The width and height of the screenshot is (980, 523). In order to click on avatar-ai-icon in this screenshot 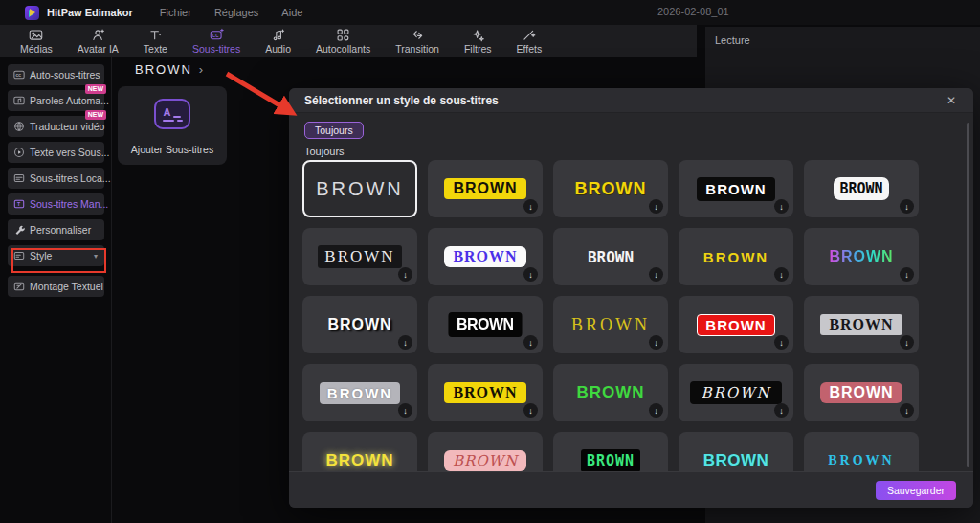, I will do `click(98, 34)`.